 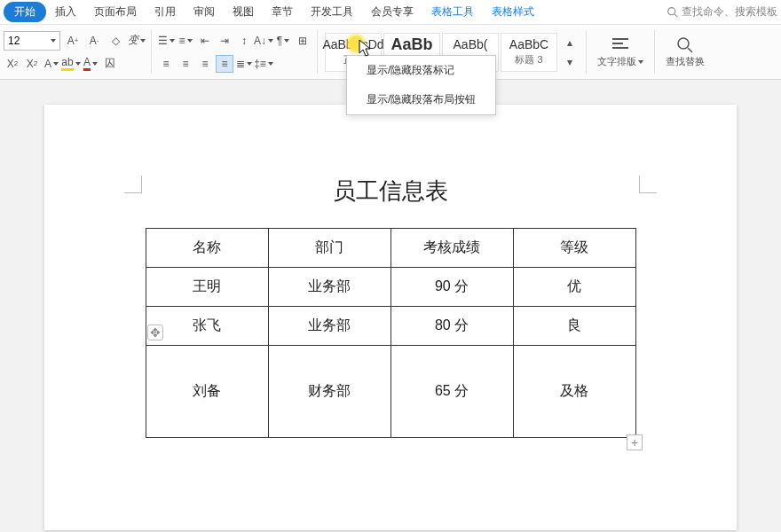 What do you see at coordinates (185, 64) in the screenshot?
I see `align-center-icon: ≡` at bounding box center [185, 64].